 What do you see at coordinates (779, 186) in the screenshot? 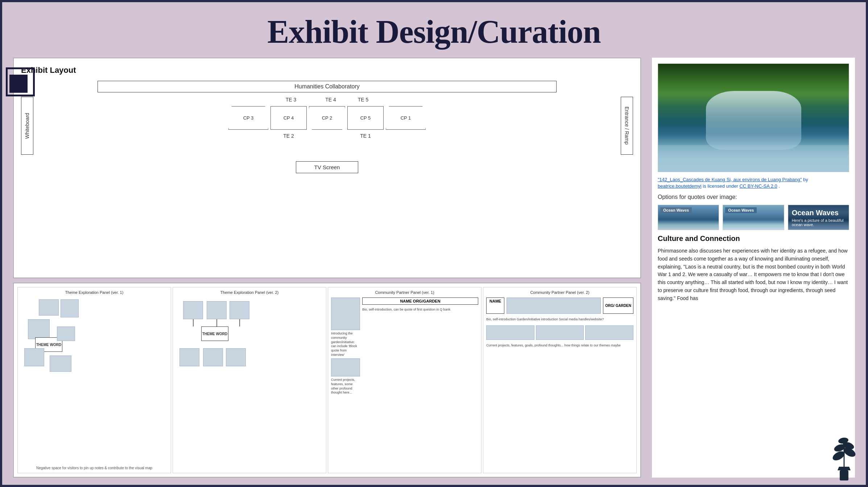
I see `image-caption-period: .` at bounding box center [779, 186].